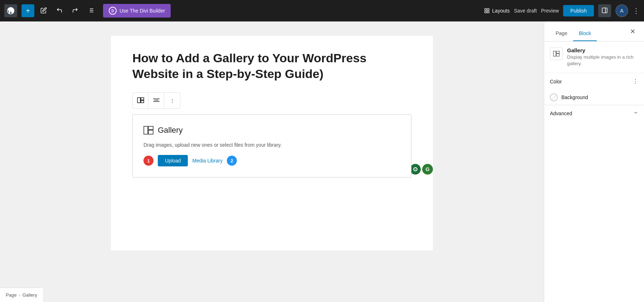  Describe the element at coordinates (633, 31) in the screenshot. I see `close-sidebar-button: ✕` at that location.